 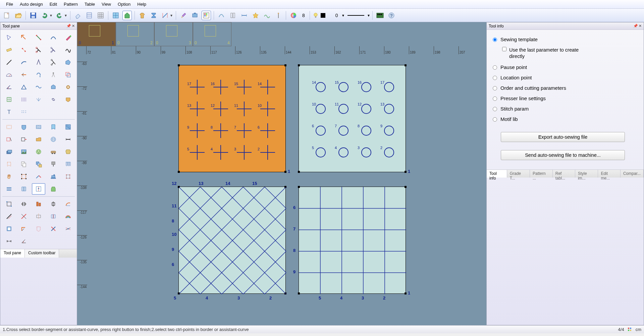 I want to click on cut-tool, so click(x=39, y=50).